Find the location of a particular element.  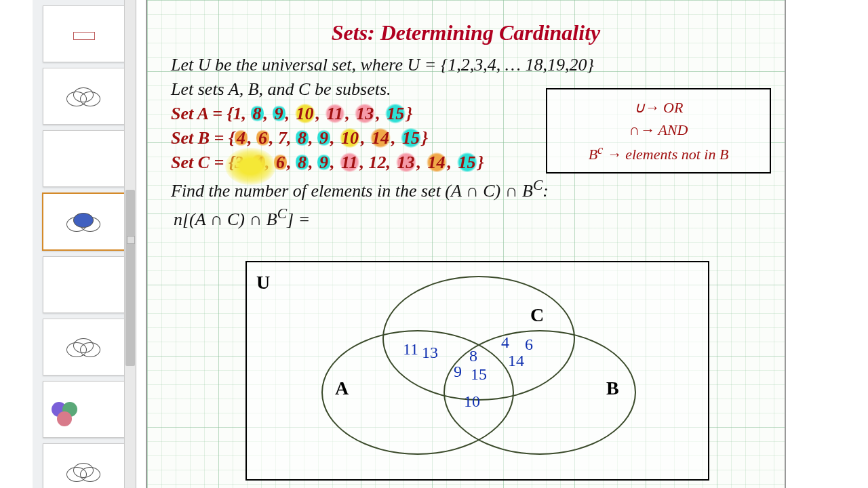

text: Set C = { is located at coordinates (203, 163).